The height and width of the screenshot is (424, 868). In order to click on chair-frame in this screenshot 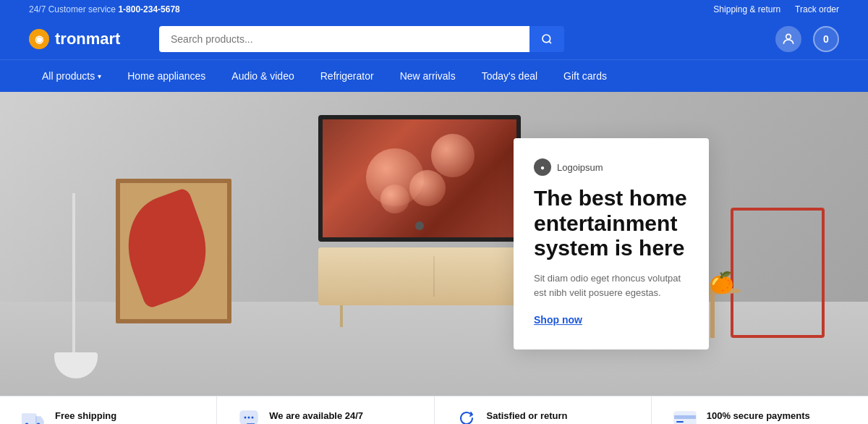, I will do `click(778, 273)`.